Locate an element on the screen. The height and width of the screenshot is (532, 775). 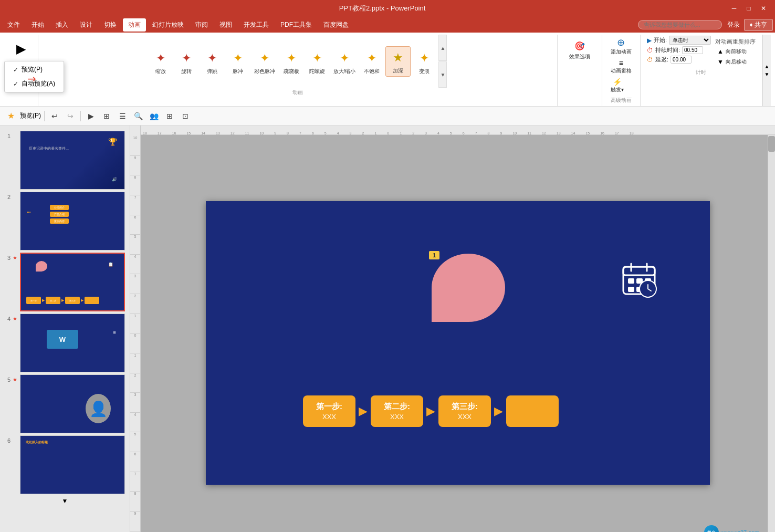
anim-bounce: ✦ 弹跳 is located at coordinates (212, 62).